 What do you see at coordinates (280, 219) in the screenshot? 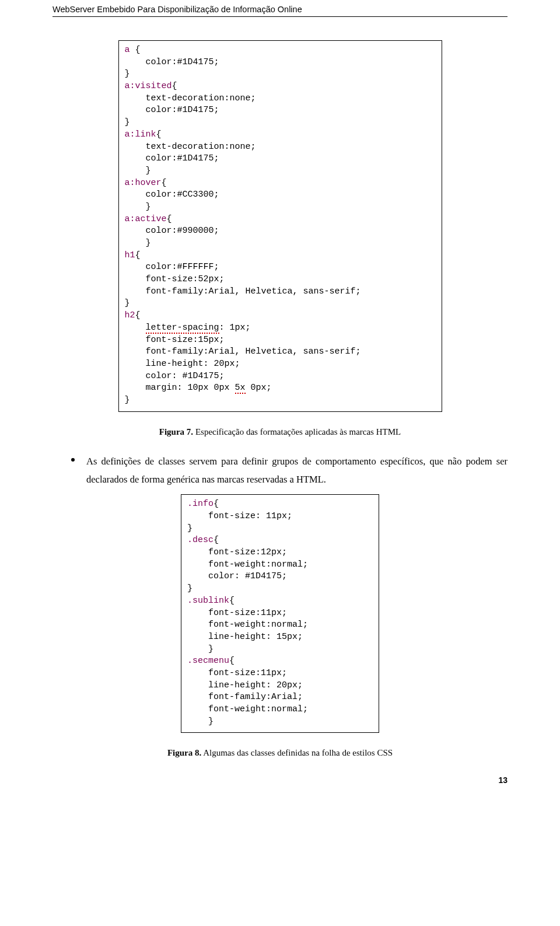
I see `code-line: a:active{` at bounding box center [280, 219].